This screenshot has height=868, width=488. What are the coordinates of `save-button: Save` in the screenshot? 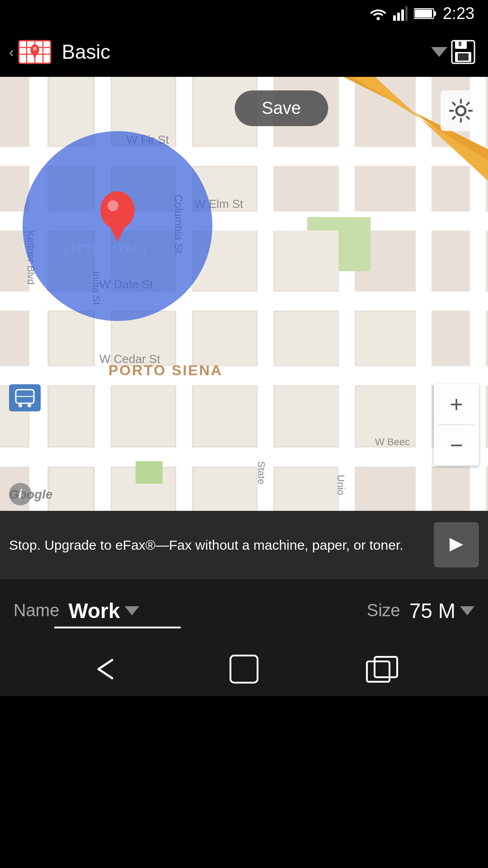 It's located at (281, 108).